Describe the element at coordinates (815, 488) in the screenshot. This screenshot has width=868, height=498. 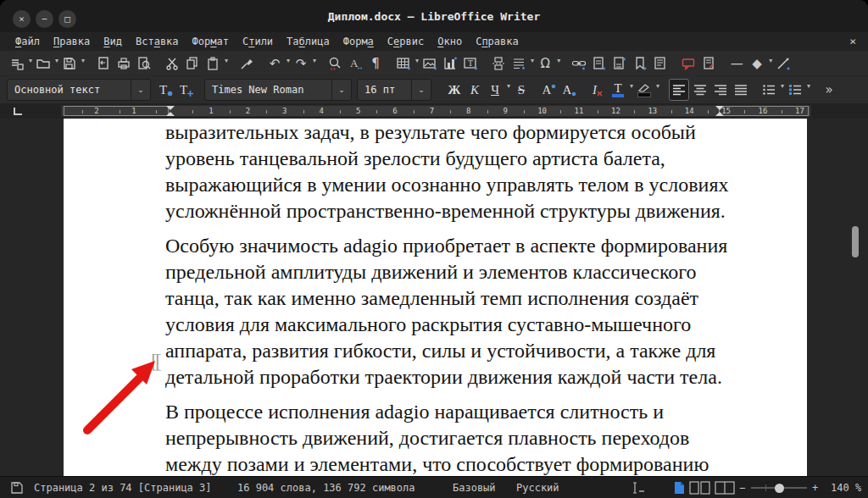
I see `zoom-in-button: +` at that location.